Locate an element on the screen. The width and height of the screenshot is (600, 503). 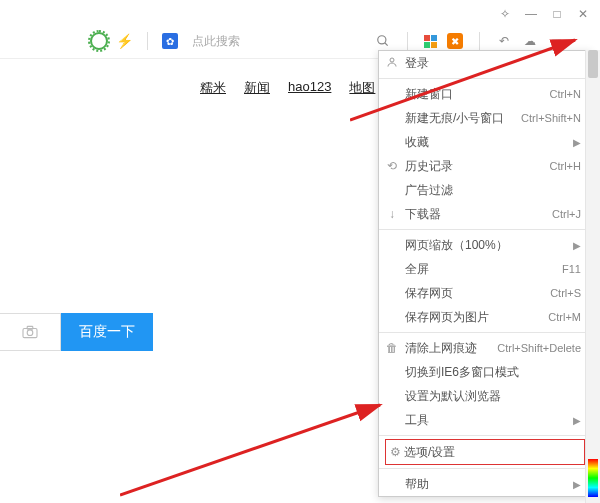
menu-item-label: 设置为默认浏览器 is located at coordinates (453, 396).